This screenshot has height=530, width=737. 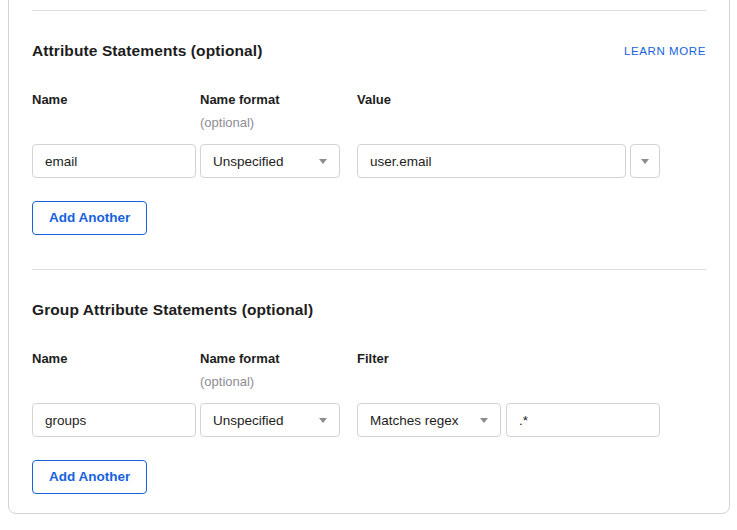 I want to click on filter-field-group: Matches regex, so click(x=508, y=420).